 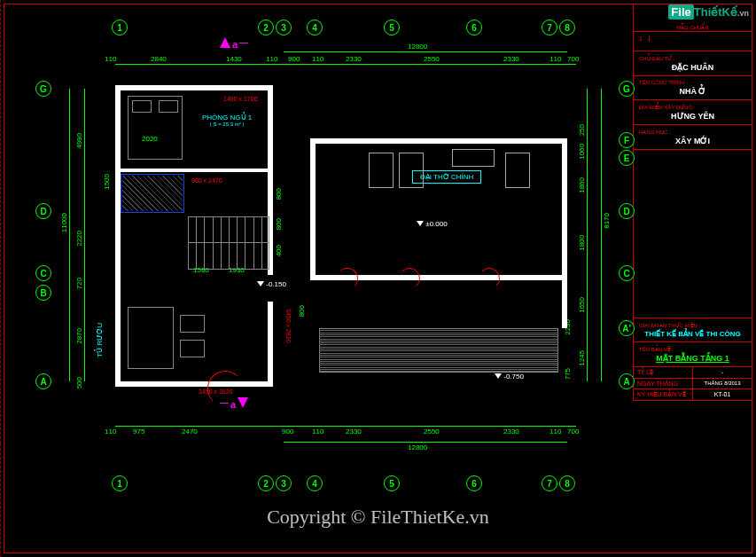 What do you see at coordinates (693, 373) in the screenshot?
I see `tb-scale-row: TỶ LỆ -` at bounding box center [693, 373].